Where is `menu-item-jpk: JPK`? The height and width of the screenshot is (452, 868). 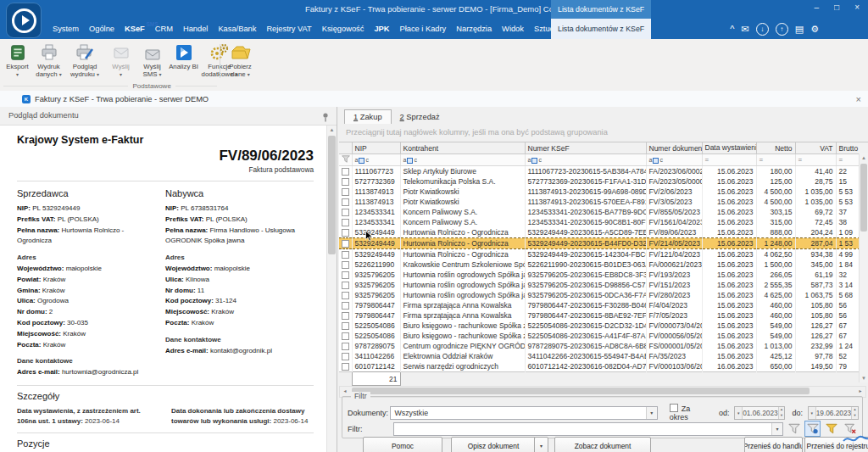
menu-item-jpk: JPK is located at coordinates (381, 29).